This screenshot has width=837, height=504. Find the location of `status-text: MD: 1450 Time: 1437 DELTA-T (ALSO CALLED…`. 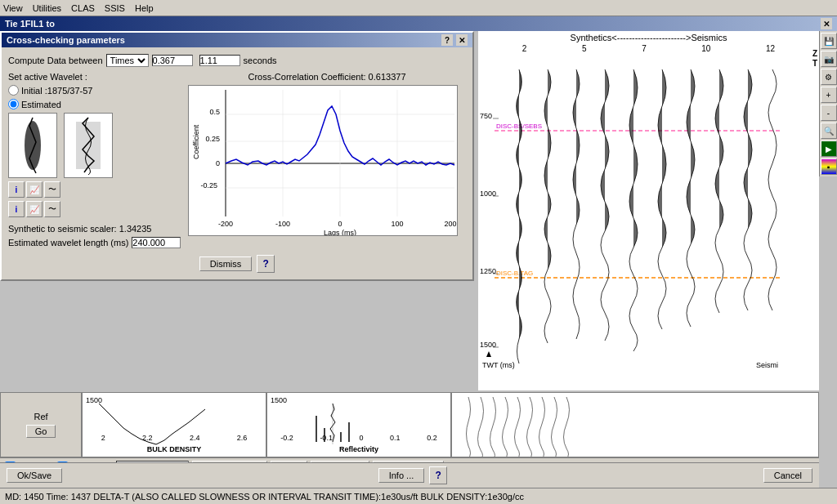

status-text: MD: 1450 Time: 1437 DELTA-T (ALSO CALLED… is located at coordinates (265, 497).